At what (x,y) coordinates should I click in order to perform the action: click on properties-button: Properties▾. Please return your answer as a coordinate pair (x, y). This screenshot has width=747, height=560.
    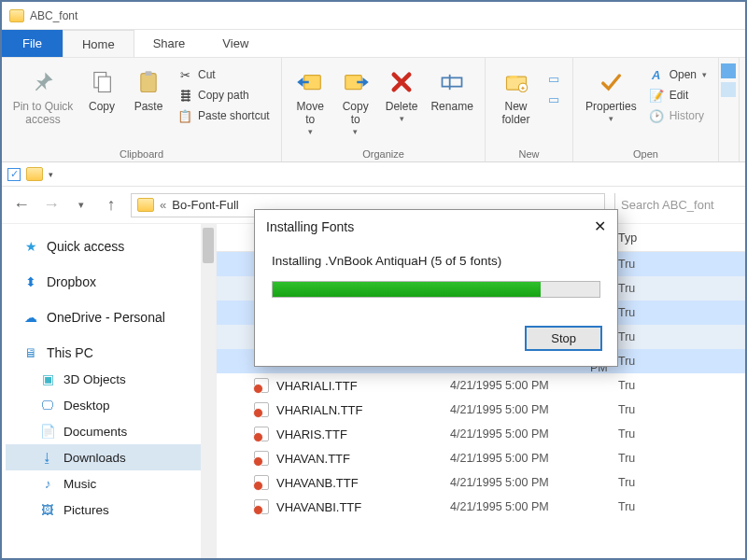
    Looking at the image, I should click on (611, 92).